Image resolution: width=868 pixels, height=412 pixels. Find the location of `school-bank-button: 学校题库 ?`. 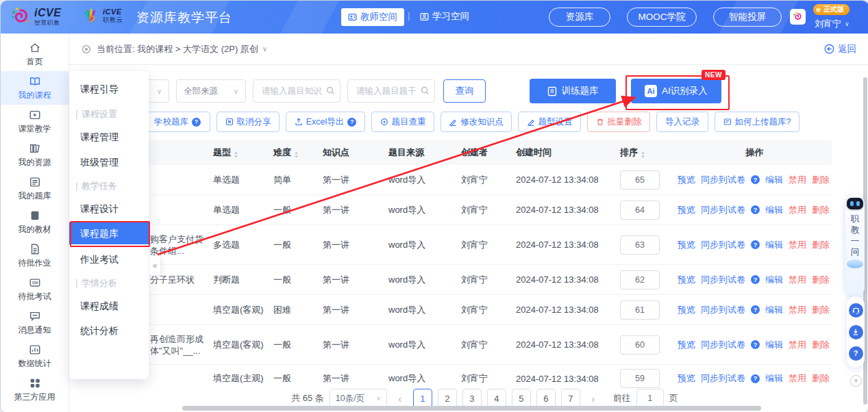

school-bank-button: 学校题库 ? is located at coordinates (177, 122).